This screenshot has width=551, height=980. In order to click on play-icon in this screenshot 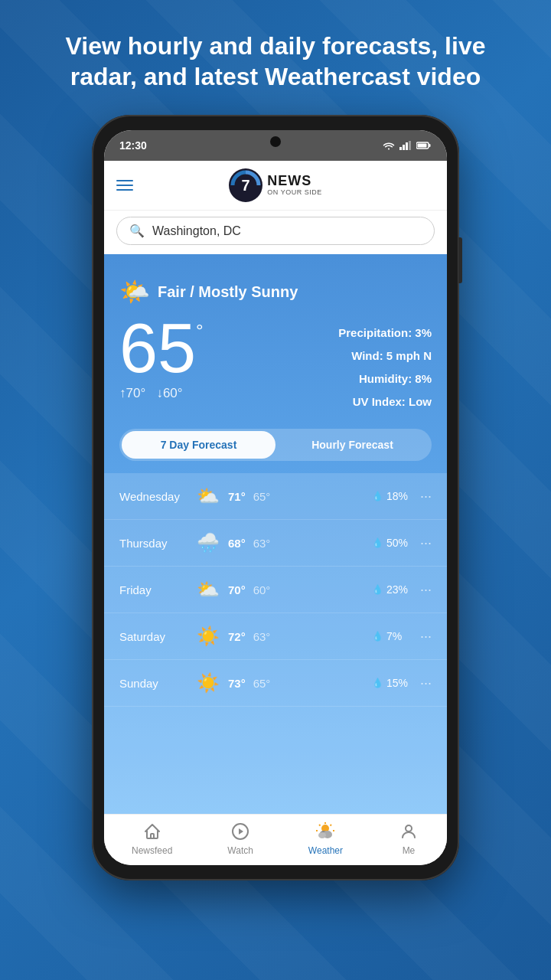, I will do `click(240, 831)`.